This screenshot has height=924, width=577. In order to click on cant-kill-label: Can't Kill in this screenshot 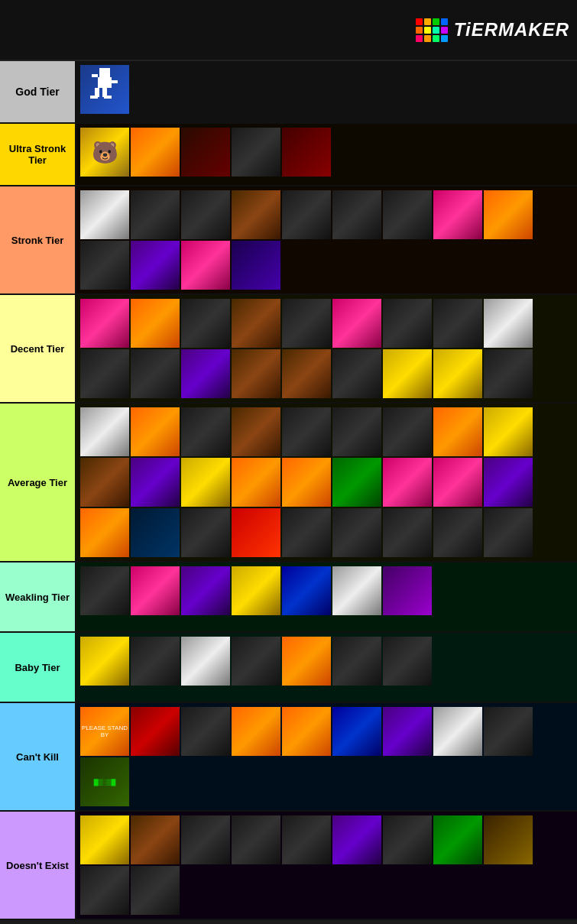, I will do `click(38, 757)`.